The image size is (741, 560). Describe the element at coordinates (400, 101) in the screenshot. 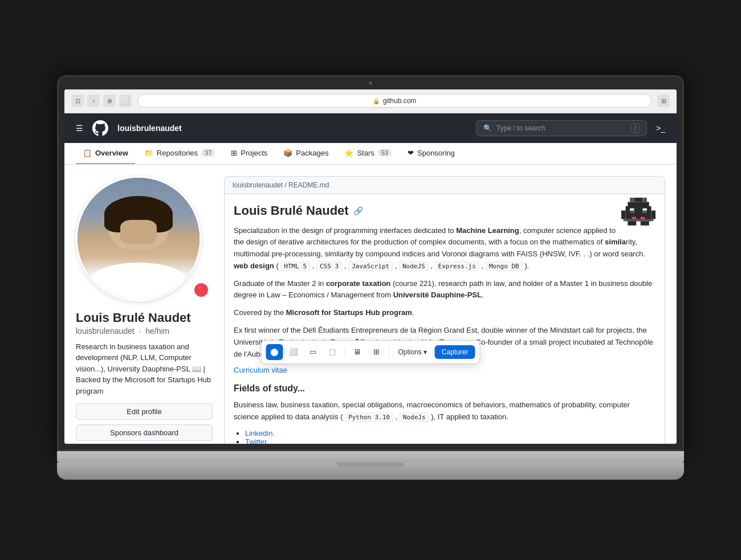

I see `url-text: github.com` at that location.